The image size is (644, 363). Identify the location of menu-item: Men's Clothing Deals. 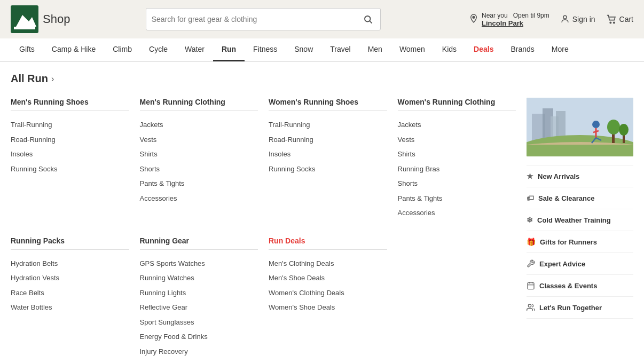
(328, 264).